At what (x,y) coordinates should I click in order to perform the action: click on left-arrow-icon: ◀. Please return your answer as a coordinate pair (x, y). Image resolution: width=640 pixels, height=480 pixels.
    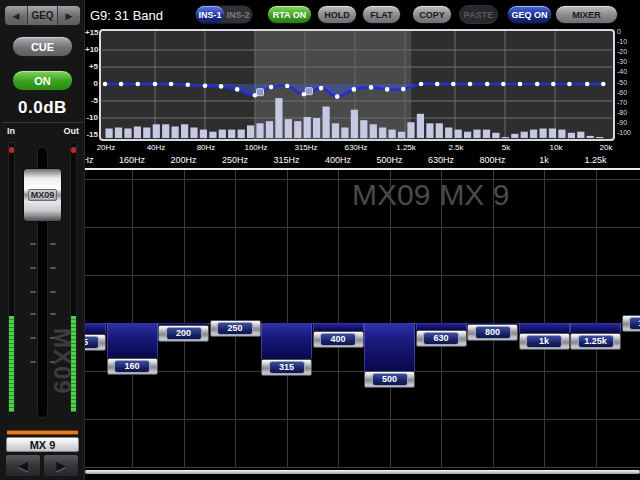
    Looking at the image, I should click on (23, 466).